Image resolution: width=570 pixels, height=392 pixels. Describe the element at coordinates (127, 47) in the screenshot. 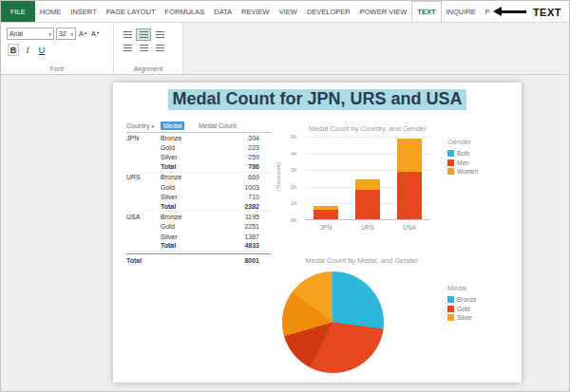

I see `align-left-button` at that location.